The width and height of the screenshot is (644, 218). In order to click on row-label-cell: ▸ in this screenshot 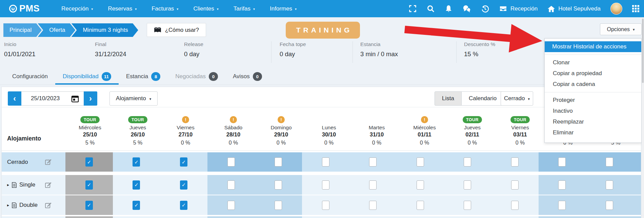, I will do `click(34, 217)`.